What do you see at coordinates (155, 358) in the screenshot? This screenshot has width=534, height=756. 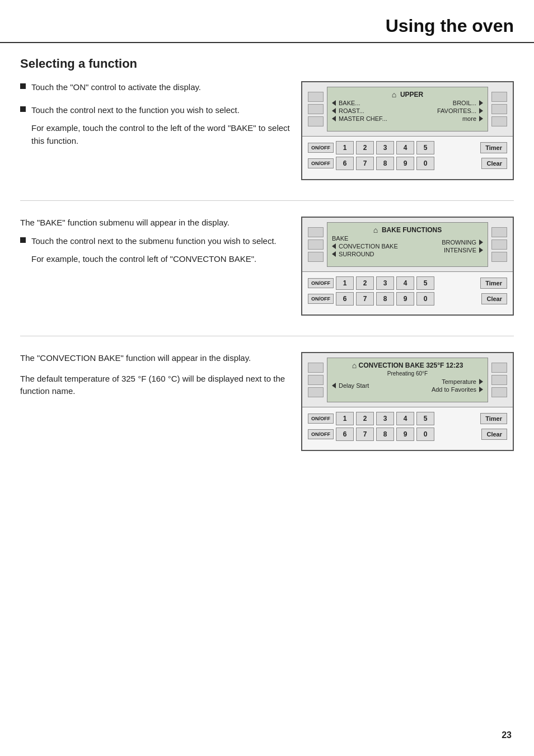 I see `step3-plain1: The "CONVECTION BAKE" function will appe…` at bounding box center [155, 358].